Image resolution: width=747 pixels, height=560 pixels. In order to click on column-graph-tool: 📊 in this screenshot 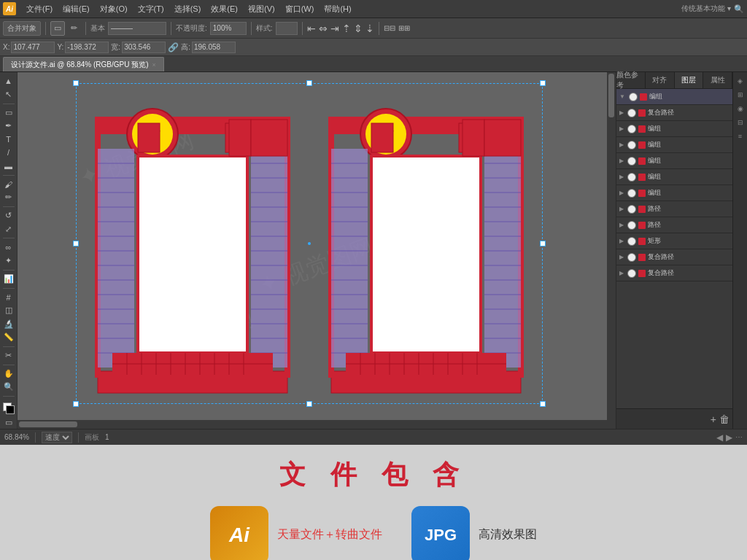, I will do `click(9, 279)`.